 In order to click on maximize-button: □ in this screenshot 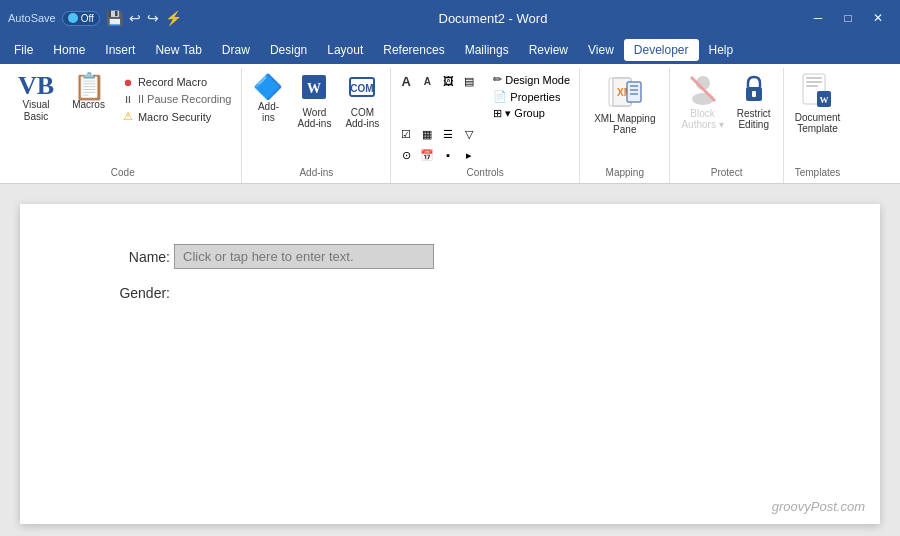, I will do `click(848, 18)`.